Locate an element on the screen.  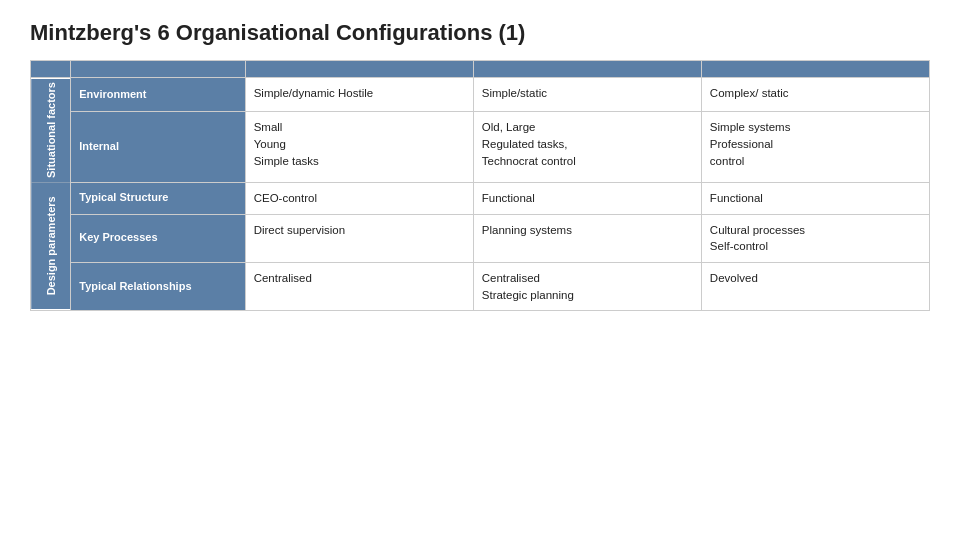
col-header-machine is located at coordinates (587, 70).